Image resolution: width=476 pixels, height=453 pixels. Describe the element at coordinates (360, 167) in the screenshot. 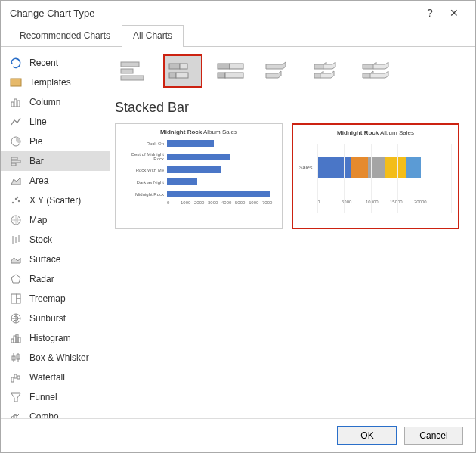

I see `seg-best-of` at that location.